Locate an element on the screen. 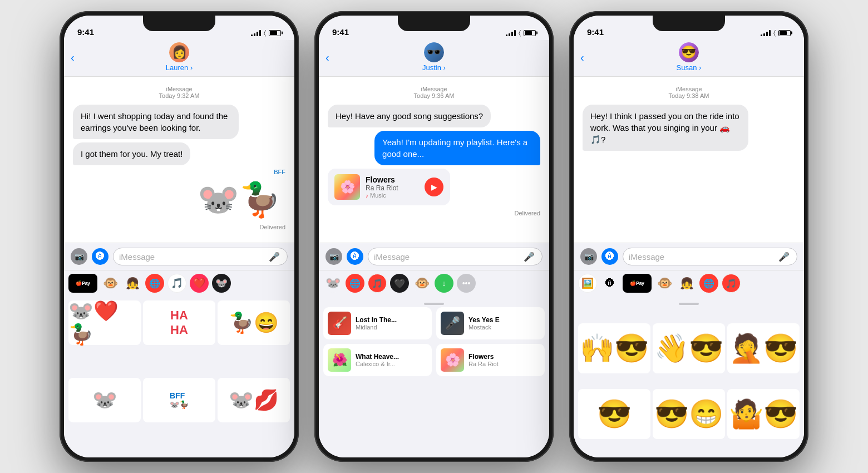 The width and height of the screenshot is (868, 473). input-placeholder-2: iMessage is located at coordinates (446, 257).